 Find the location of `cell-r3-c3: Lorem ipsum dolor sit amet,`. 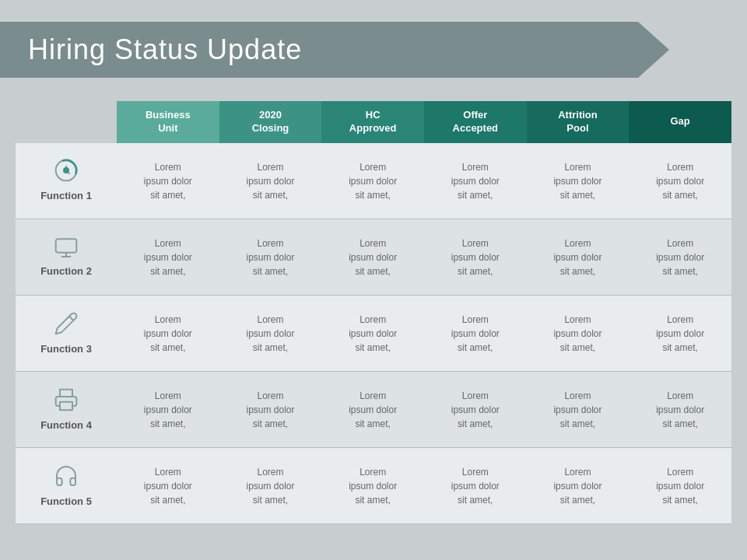

cell-r3-c3: Lorem ipsum dolor sit amet, is located at coordinates (373, 334).